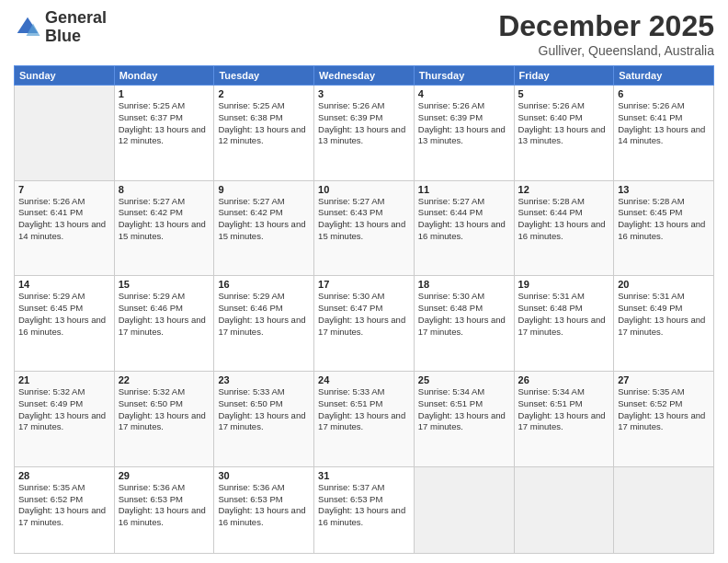 The height and width of the screenshot is (563, 728). I want to click on logo-icon, so click(28, 28).